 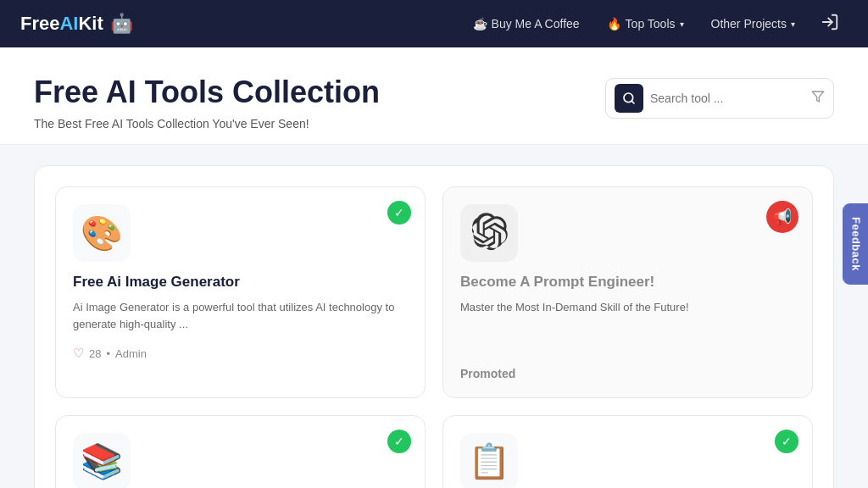 I want to click on card-3: ✓ 📚, so click(x=241, y=452).